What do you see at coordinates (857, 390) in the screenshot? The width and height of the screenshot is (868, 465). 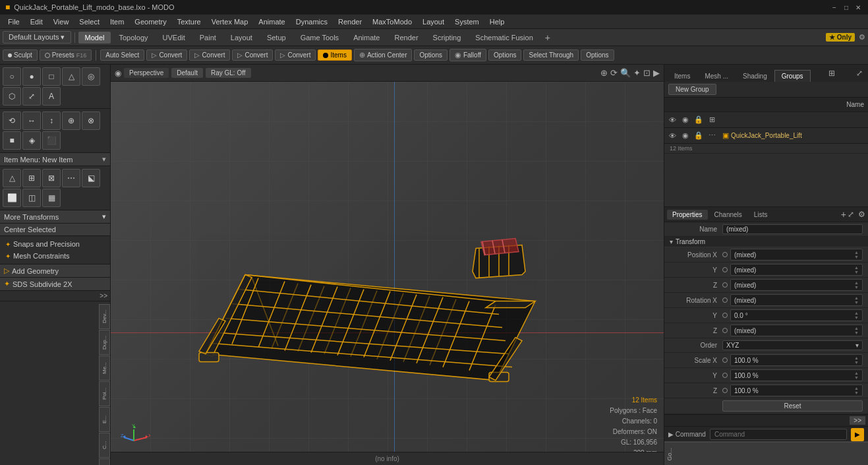 I see `scale-z-arrows: ▲▼` at bounding box center [857, 390].